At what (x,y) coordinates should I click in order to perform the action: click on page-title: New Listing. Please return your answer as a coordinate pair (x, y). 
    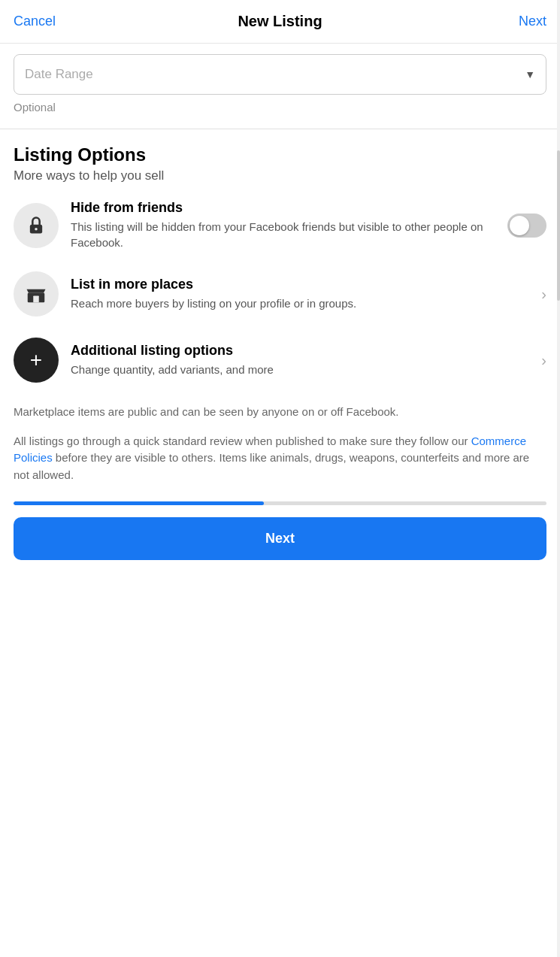
    Looking at the image, I should click on (280, 21).